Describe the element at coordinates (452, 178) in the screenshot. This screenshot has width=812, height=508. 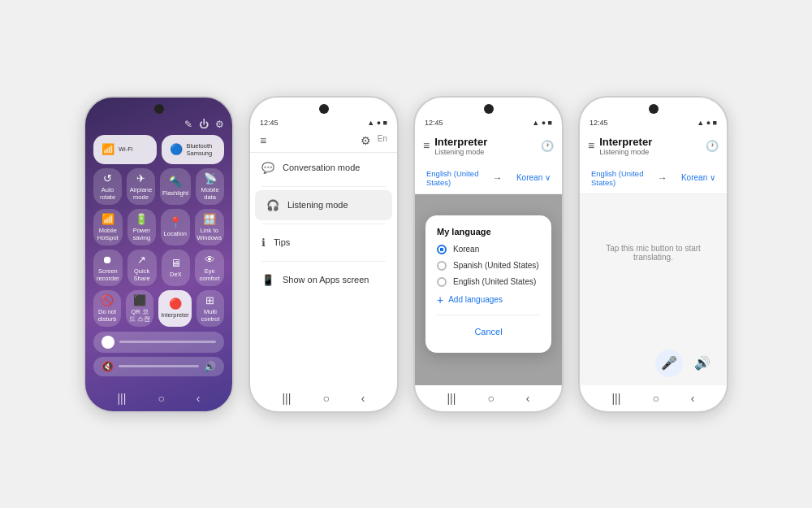
I see `interp-3-lang-from: English (UnitedStates)` at that location.